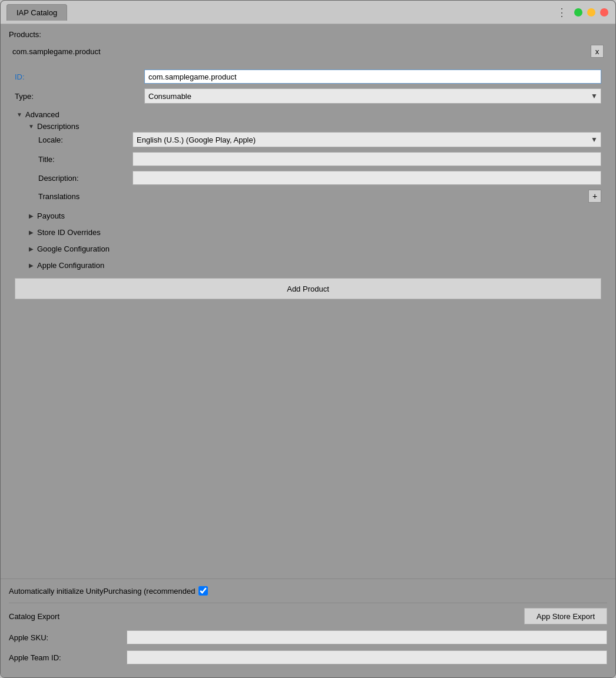 This screenshot has width=616, height=678. What do you see at coordinates (314, 161) in the screenshot?
I see `descriptions-section: ▼ Descriptions Locale: English (U.S.) (G…` at bounding box center [314, 161].